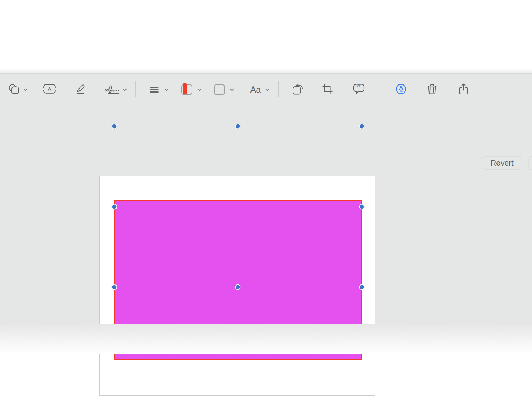 Image resolution: width=532 pixels, height=400 pixels. I want to click on resize-handle-top-right, so click(362, 127).